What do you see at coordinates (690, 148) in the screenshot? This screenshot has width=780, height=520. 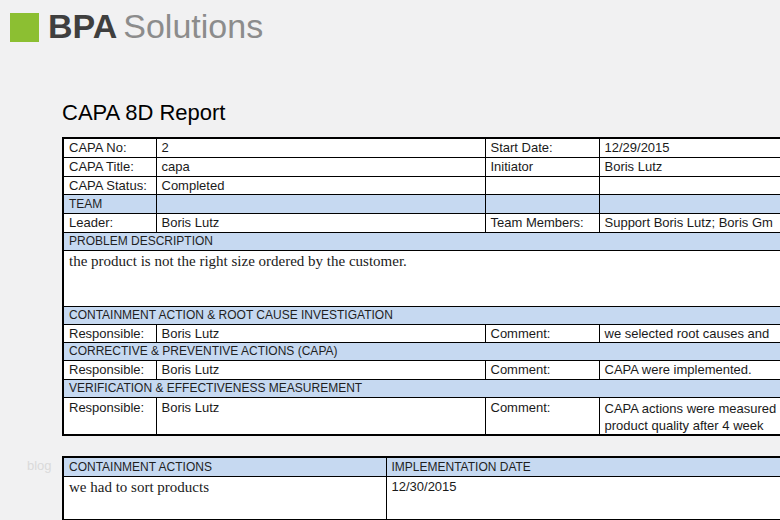 I see `start-date-value: 12/29/2015` at bounding box center [690, 148].